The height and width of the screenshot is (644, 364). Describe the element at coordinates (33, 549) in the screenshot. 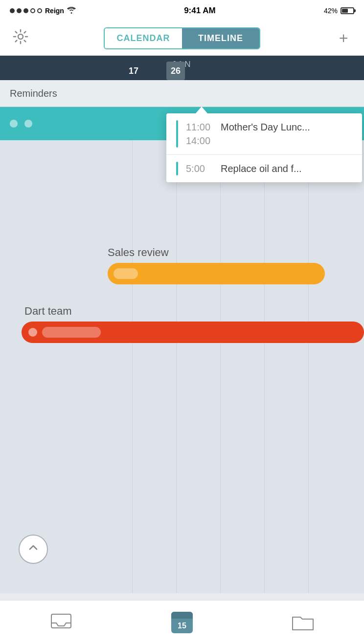

I see `scroll-up-button` at that location.